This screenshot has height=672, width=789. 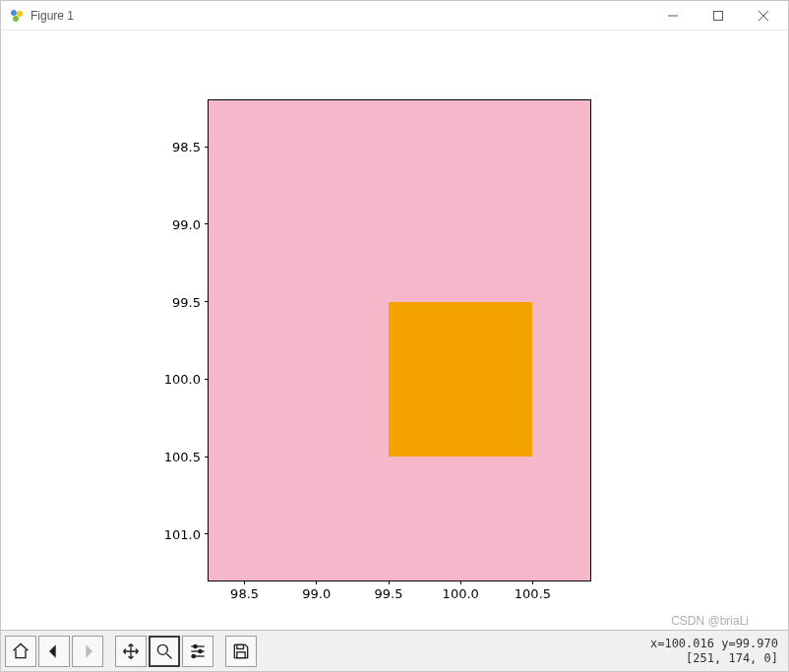 I want to click on cursor-coords: x=100.016 y=99.970, so click(x=714, y=643).